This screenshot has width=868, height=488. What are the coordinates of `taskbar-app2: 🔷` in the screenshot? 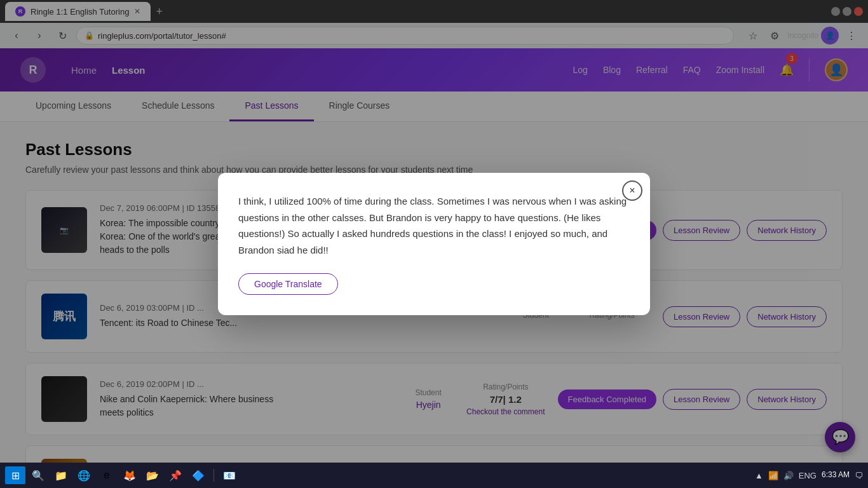 It's located at (198, 475).